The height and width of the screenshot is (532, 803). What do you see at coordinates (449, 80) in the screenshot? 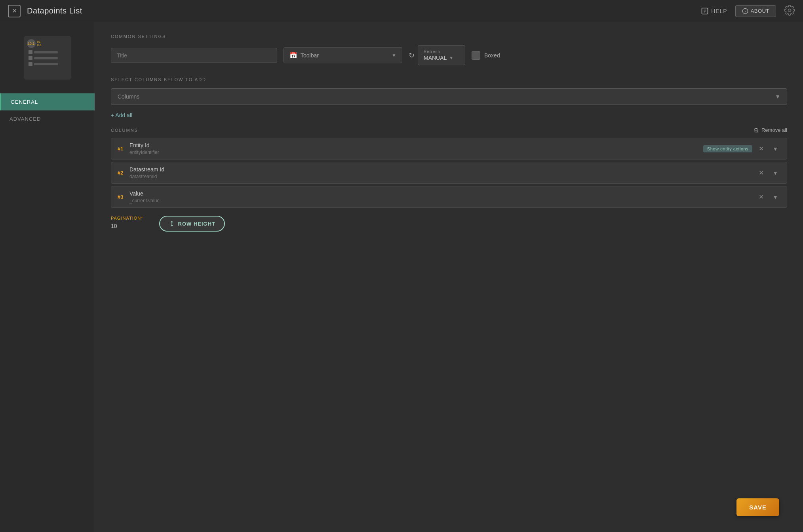
I see `select-columns-label: SELECT COLUMNS BELOW TO ADD` at bounding box center [449, 80].